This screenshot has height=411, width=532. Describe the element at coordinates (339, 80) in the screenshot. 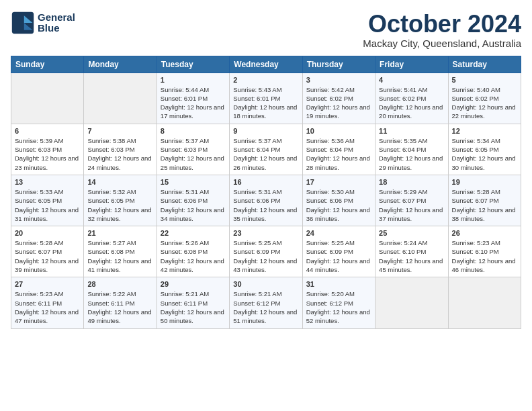

I see `day-number: 3` at that location.